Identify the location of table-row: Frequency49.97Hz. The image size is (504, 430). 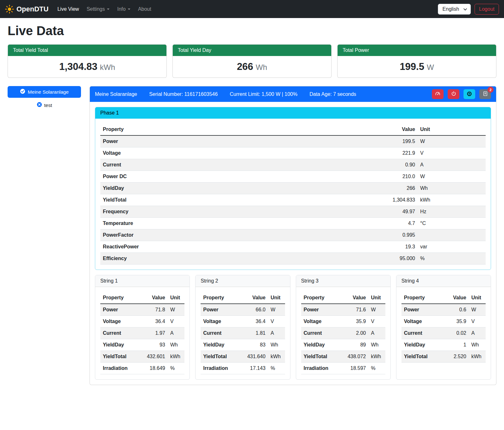
(293, 212).